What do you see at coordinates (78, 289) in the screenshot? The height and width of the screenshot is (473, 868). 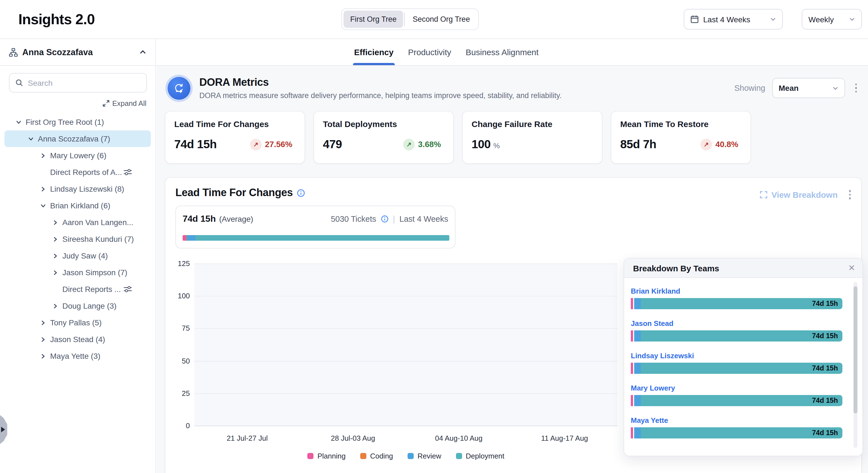 I see `tree-item-direct-reports: Direct Reports ...` at bounding box center [78, 289].